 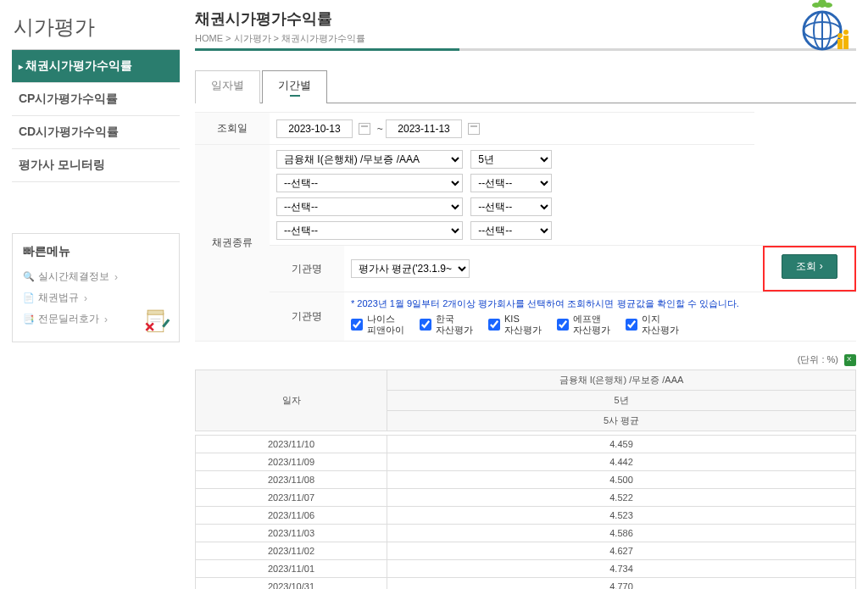 I want to click on table-row: 2023/11/014.734, so click(x=526, y=570).